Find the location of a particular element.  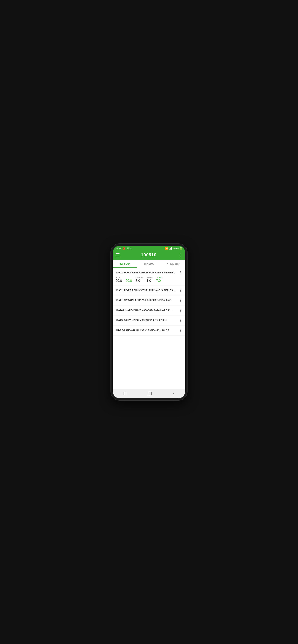

nav-back-button: 〈 is located at coordinates (174, 394).